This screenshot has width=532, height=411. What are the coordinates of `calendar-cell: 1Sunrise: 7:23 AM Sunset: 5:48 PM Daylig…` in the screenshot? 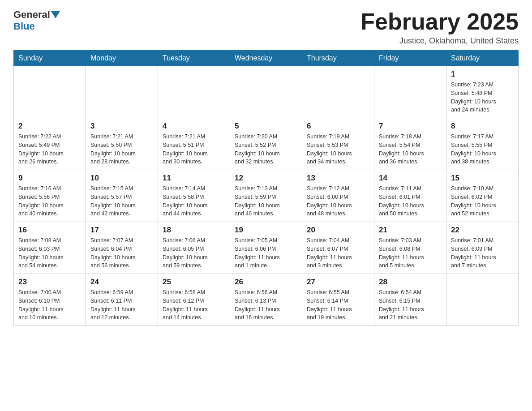 It's located at (483, 92).